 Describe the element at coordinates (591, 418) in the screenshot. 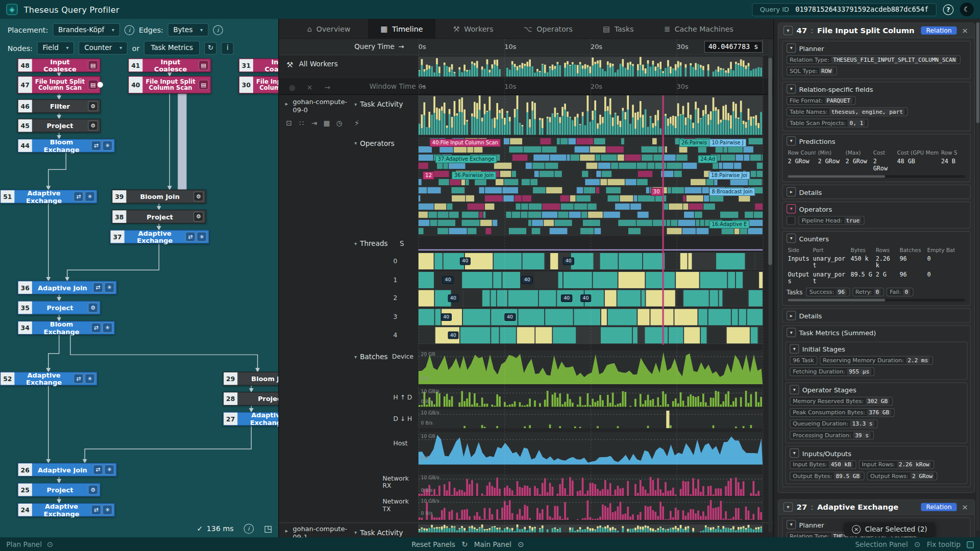

I see `d2h-chart` at that location.